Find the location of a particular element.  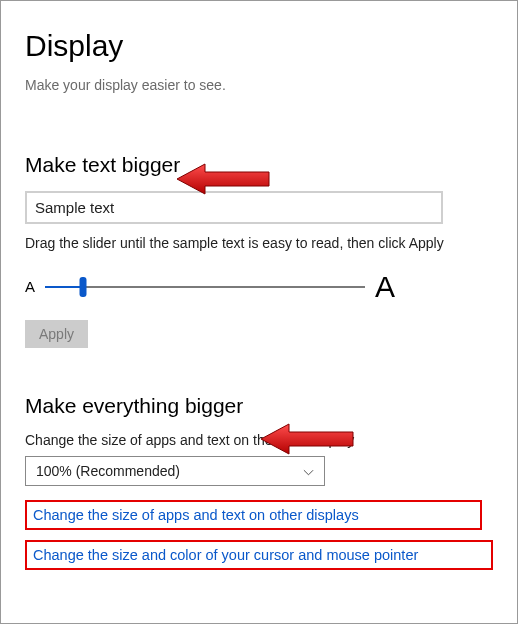

slider-instructions: Drag the slider until the sample text is… is located at coordinates (259, 244).